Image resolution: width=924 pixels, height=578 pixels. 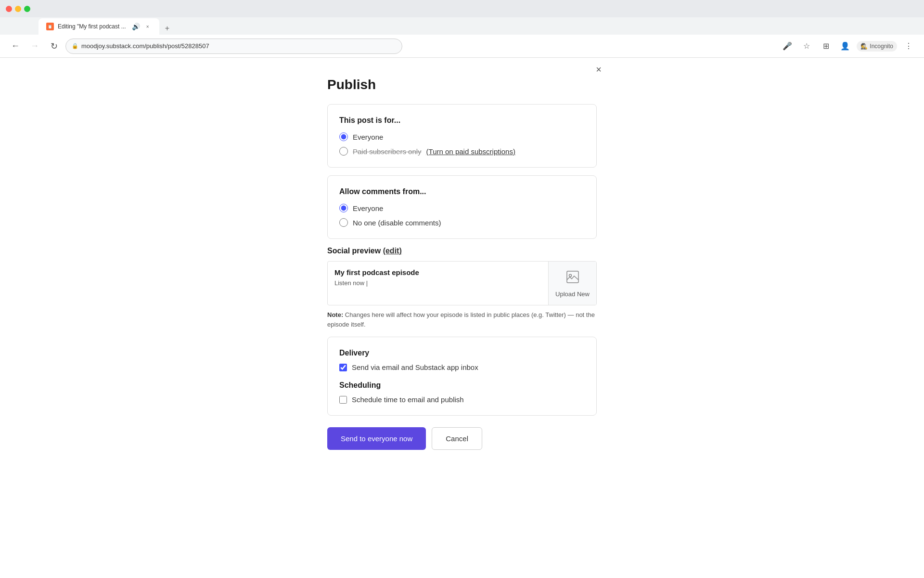 I want to click on comments-noone-option: No one (disable comments), so click(x=462, y=223).